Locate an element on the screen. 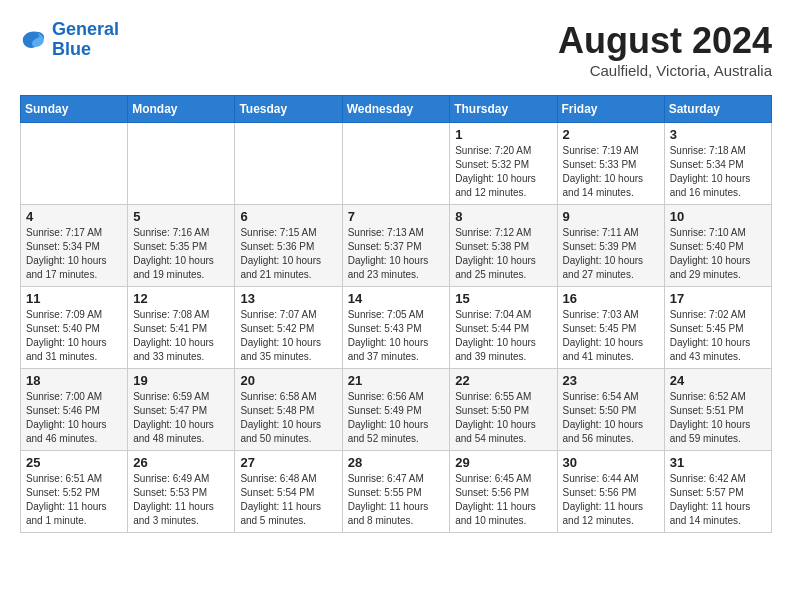 Image resolution: width=792 pixels, height=612 pixels. header-cell-wednesday: Wednesday is located at coordinates (396, 110).